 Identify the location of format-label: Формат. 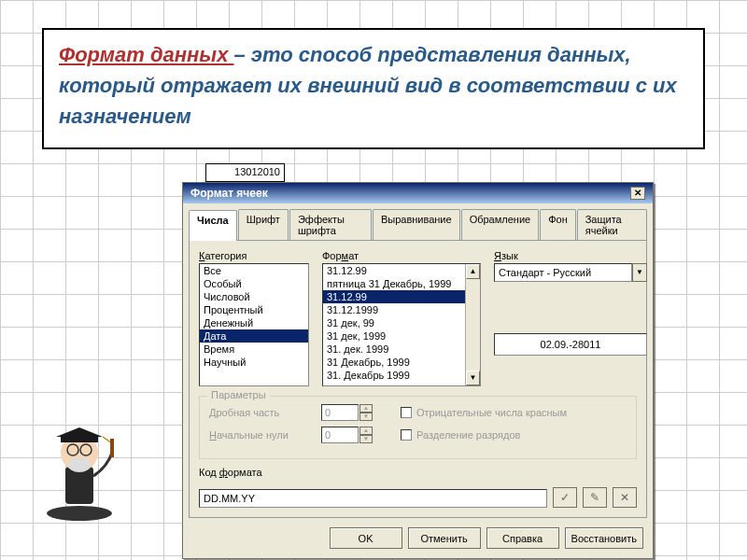
(402, 256).